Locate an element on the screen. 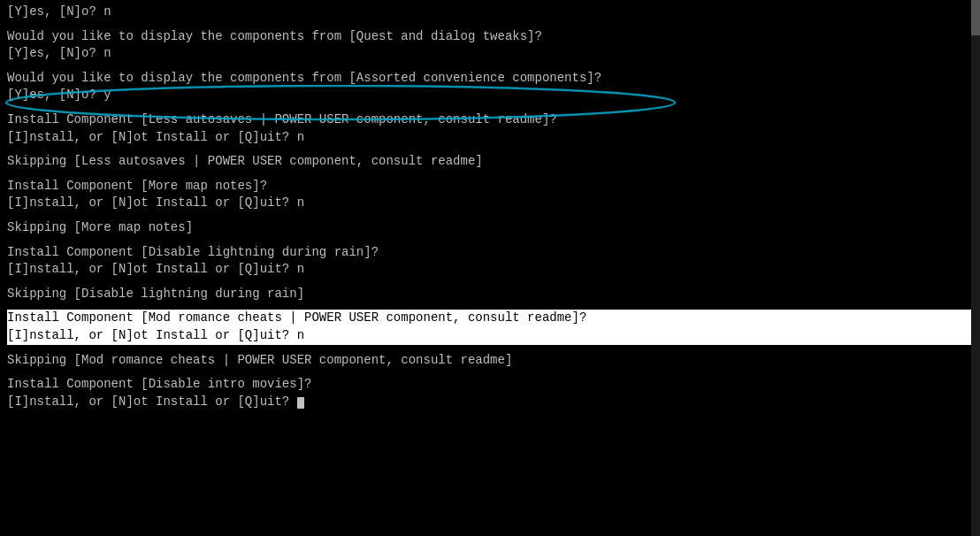 The width and height of the screenshot is (980, 536). terminal-line-l6: Would you like to display the components… is located at coordinates (490, 79).